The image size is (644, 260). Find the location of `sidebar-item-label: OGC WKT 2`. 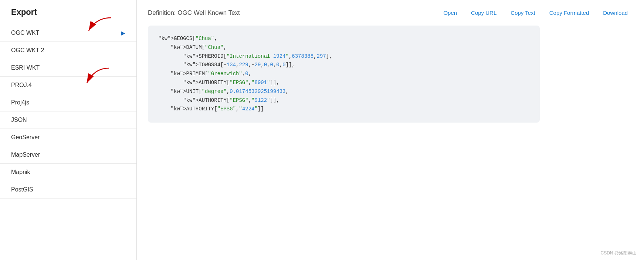

sidebar-item-label: OGC WKT 2 is located at coordinates (28, 50).